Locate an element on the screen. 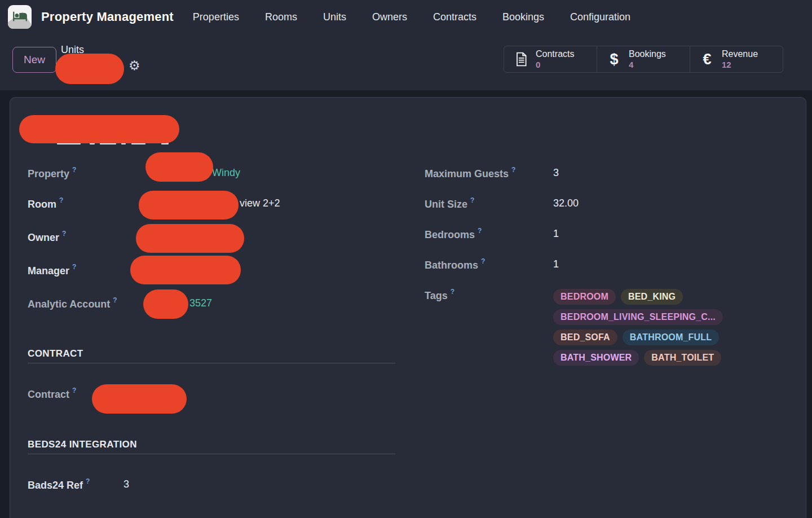  section-title-contract: CONTRACT is located at coordinates (55, 354).